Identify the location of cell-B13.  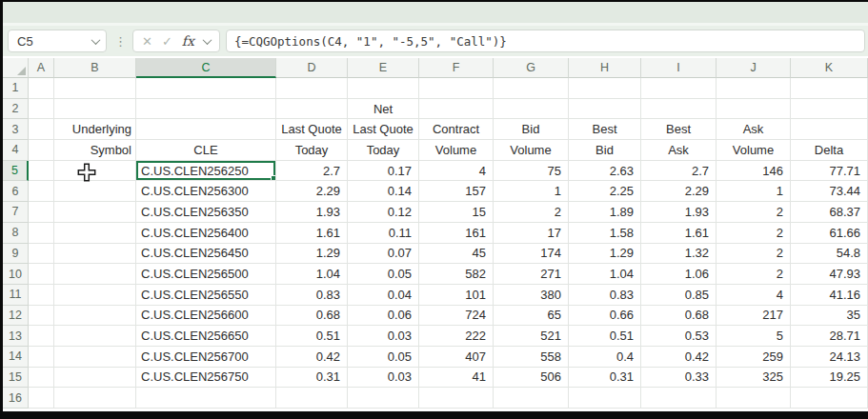
(95, 336).